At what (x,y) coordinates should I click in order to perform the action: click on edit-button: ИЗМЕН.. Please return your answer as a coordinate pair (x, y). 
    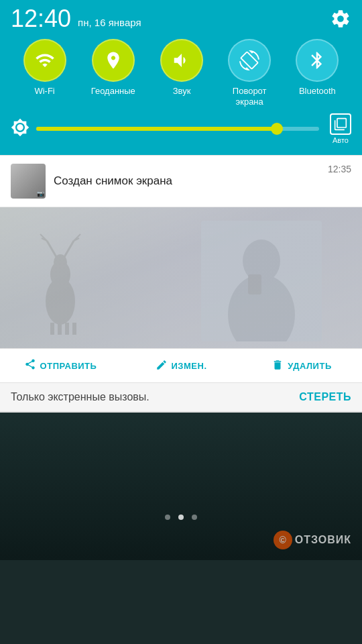
    Looking at the image, I should click on (181, 366).